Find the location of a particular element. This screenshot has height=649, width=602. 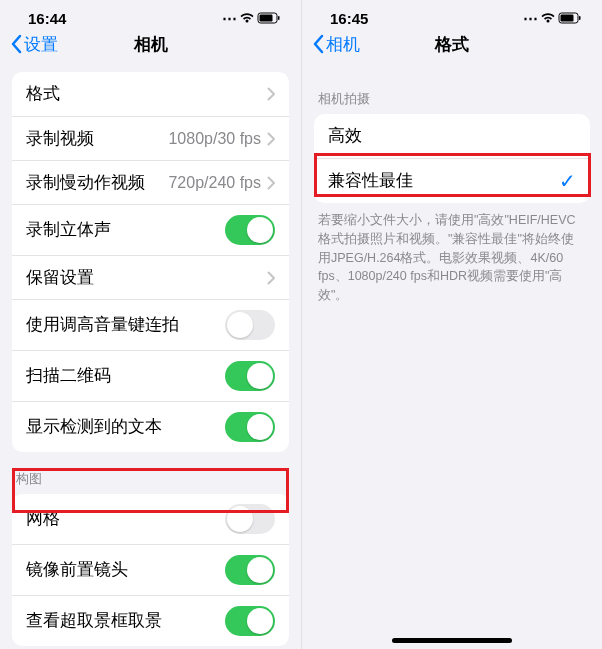

most-compatible-option: 兼容性最佳✓ is located at coordinates (452, 180).